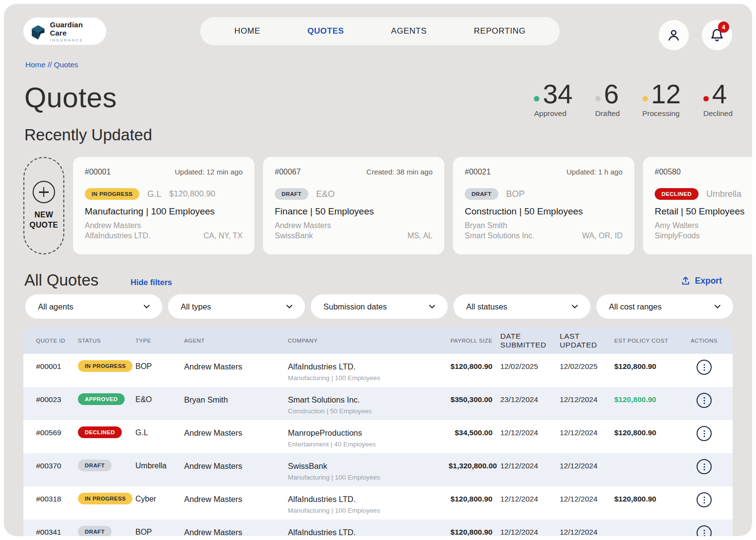 The height and width of the screenshot is (540, 756). I want to click on stat-value: 12, so click(666, 95).